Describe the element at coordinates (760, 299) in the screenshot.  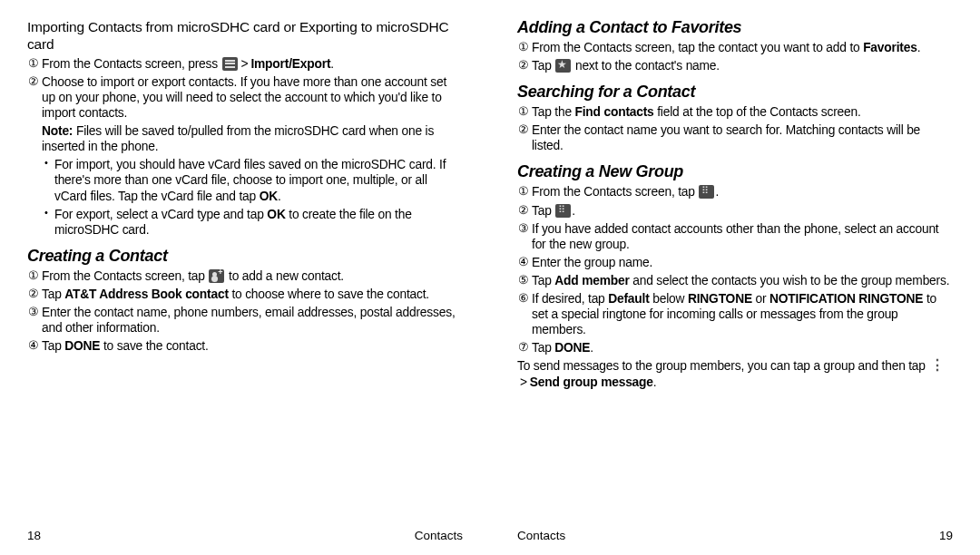
I see `text-3: or` at that location.